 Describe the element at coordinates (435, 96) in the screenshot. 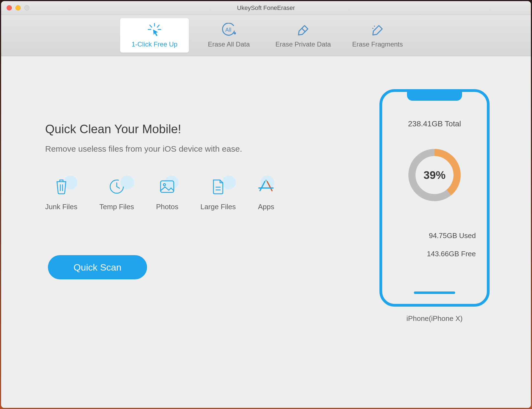

I see `phone-notch` at that location.